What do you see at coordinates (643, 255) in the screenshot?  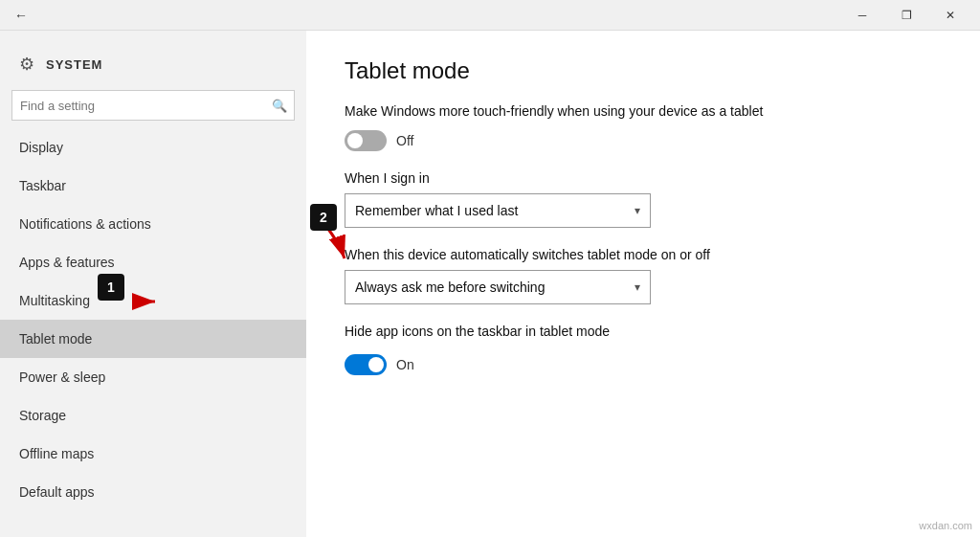 I see `auto-switch-label: When this device automatically switches …` at bounding box center [643, 255].